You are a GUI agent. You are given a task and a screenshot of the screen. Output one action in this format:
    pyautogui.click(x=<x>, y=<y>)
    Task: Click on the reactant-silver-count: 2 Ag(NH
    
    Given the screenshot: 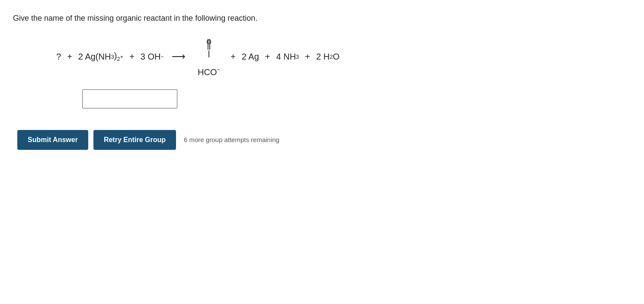 What is the action you would take?
    pyautogui.click(x=95, y=57)
    